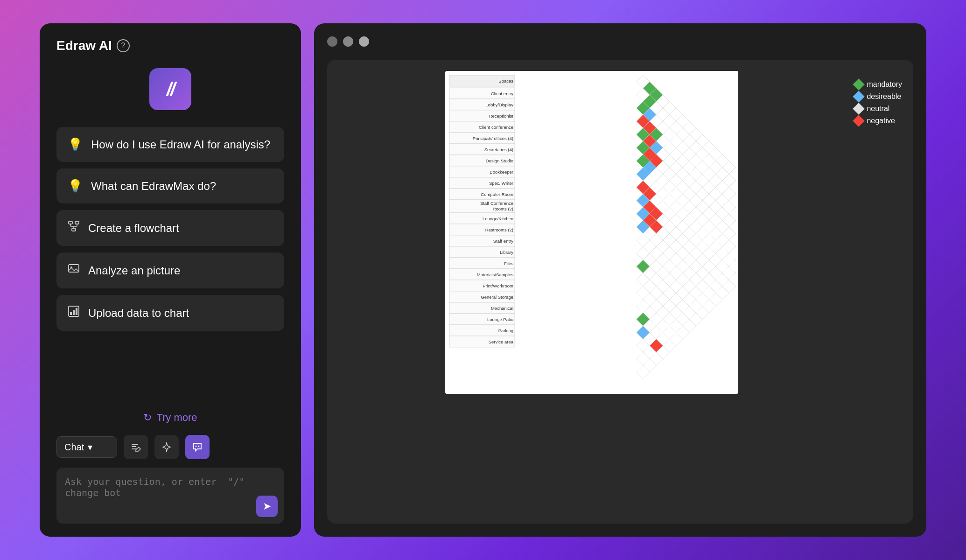 The height and width of the screenshot is (560, 966). What do you see at coordinates (133, 228) in the screenshot?
I see `menu-label-3: Create a flowchart` at bounding box center [133, 228].